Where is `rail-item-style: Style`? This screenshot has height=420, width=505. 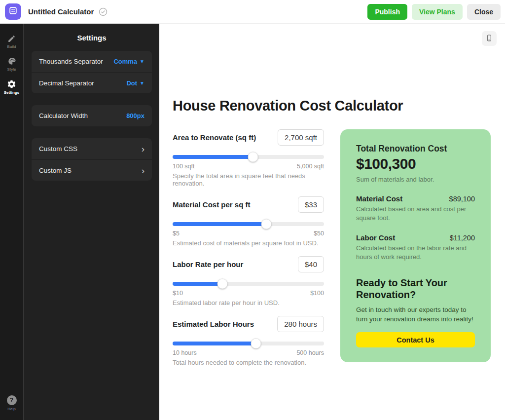 rail-item-style: Style is located at coordinates (12, 64).